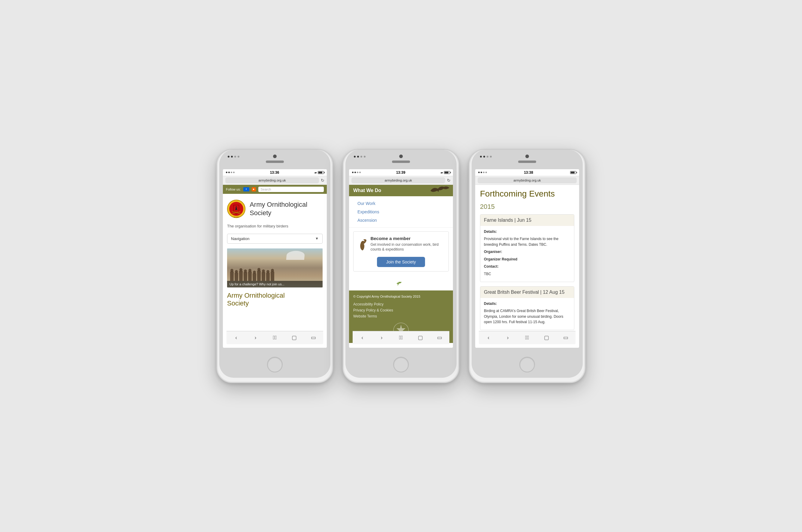  Describe the element at coordinates (362, 338) in the screenshot. I see `back-btn-2: ‹` at that location.